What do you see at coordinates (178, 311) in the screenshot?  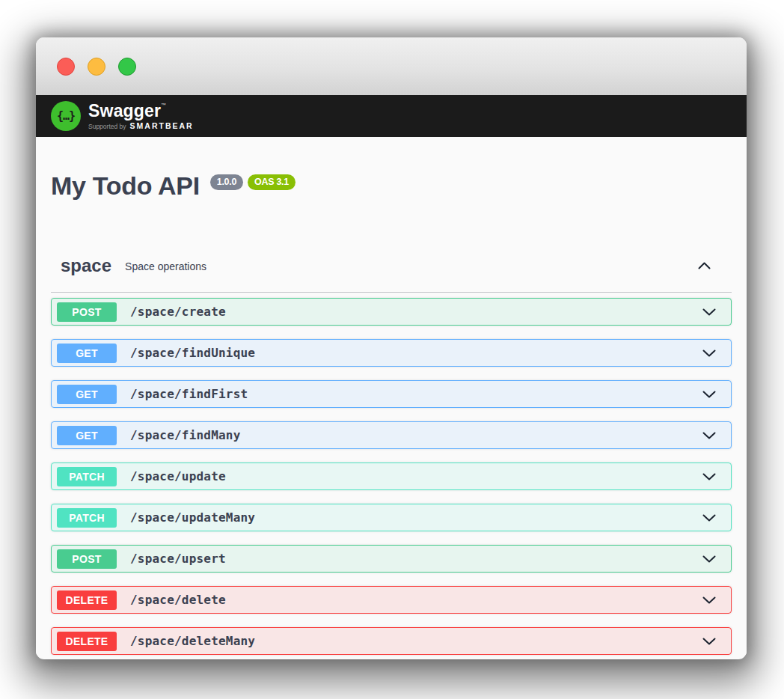 I see `operation-path: /space/create` at bounding box center [178, 311].